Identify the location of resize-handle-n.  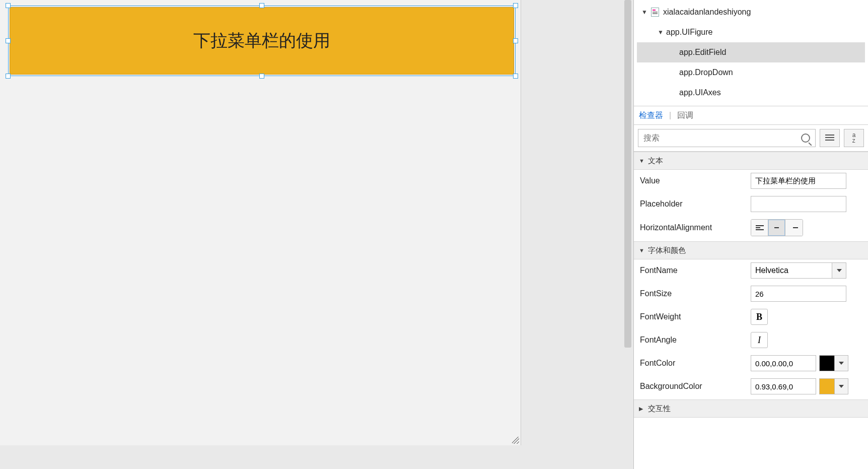
(262, 6).